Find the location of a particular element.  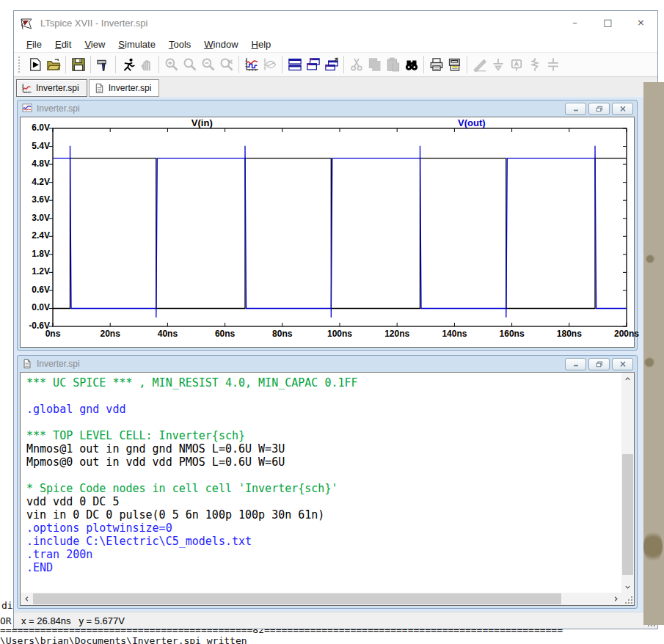

restore-icon is located at coordinates (599, 109).